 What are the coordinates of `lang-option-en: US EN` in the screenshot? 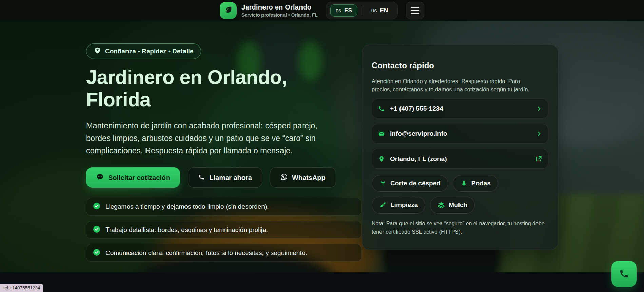 It's located at (380, 11).